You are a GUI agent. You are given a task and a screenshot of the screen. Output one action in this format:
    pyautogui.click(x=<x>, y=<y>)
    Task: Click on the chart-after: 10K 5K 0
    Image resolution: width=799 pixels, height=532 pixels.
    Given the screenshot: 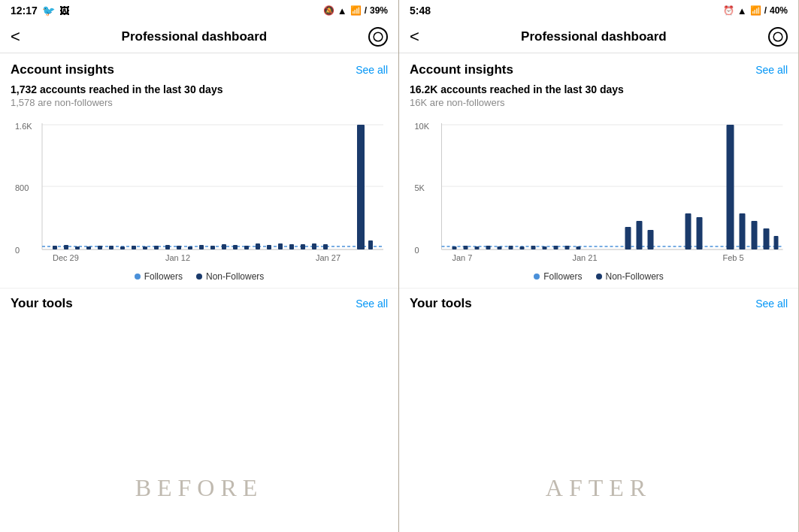 What is the action you would take?
    pyautogui.click(x=598, y=189)
    